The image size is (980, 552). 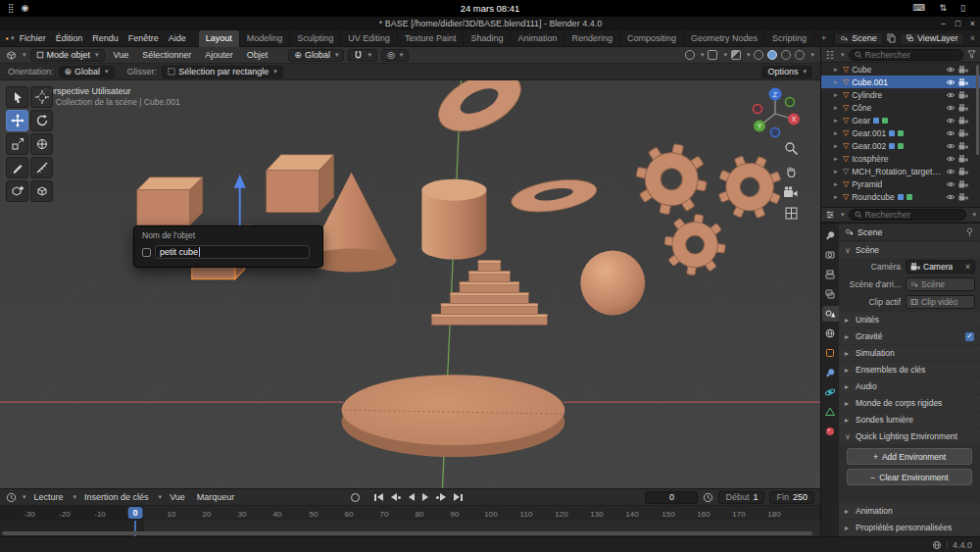 What do you see at coordinates (712, 55) in the screenshot?
I see `gizmos-dropdown-icon` at bounding box center [712, 55].